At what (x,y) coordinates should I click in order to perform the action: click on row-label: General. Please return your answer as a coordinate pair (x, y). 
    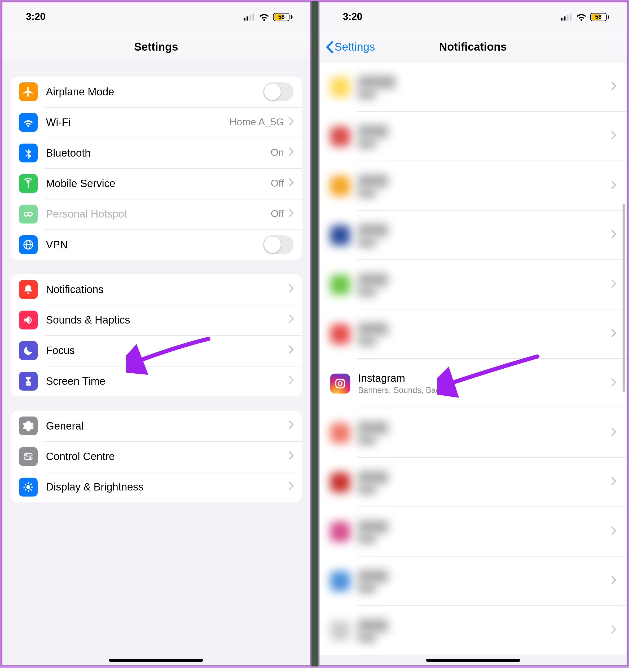
    Looking at the image, I should click on (167, 426).